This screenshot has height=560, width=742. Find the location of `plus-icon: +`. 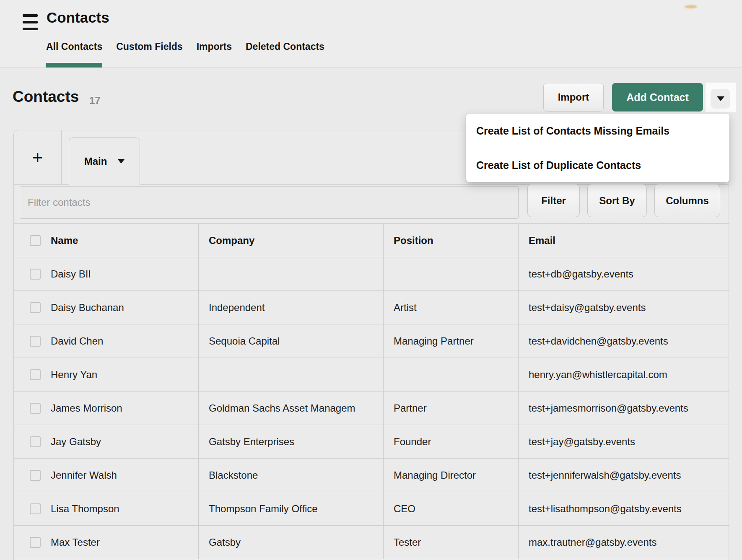

plus-icon: + is located at coordinates (38, 158).